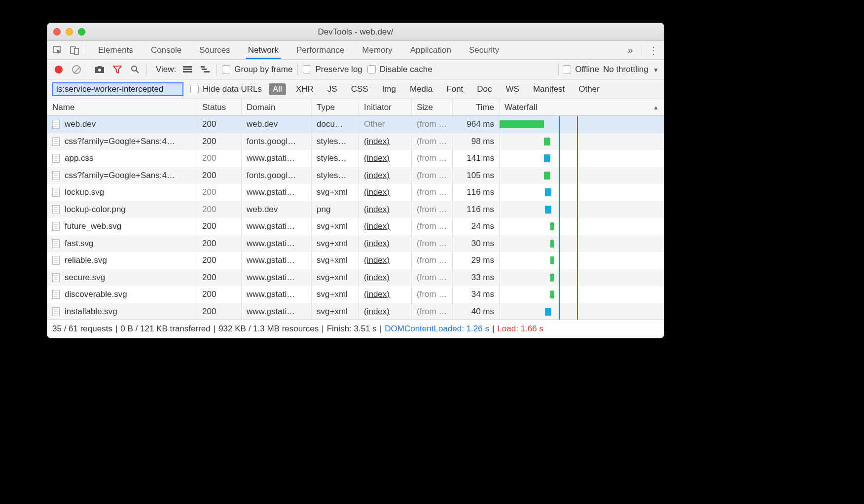  I want to click on type-filter-all: All, so click(277, 89).